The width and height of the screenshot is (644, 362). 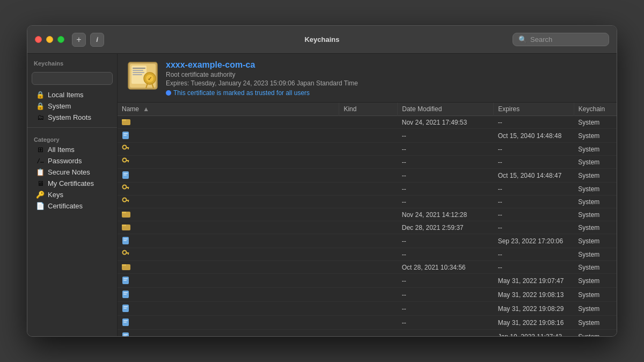 I want to click on password-icon: /…, so click(x=40, y=161).